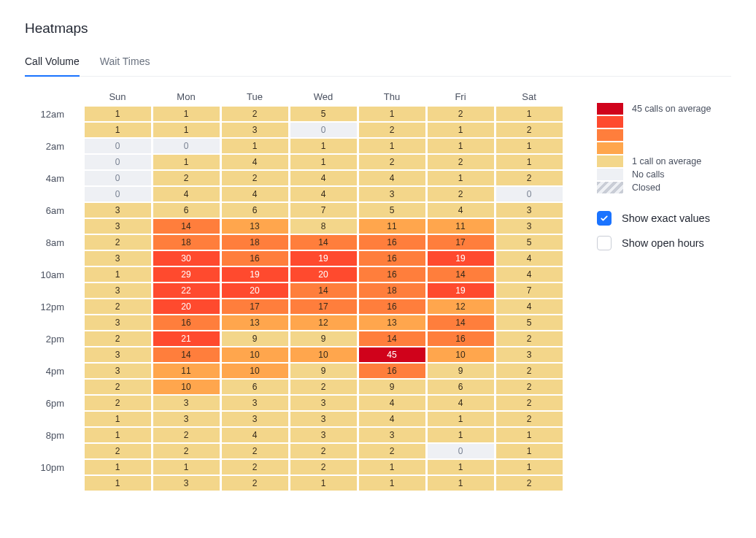 Image resolution: width=756 pixels, height=538 pixels. Describe the element at coordinates (53, 63) in the screenshot. I see `tab-call-volume: Call Volume` at that location.